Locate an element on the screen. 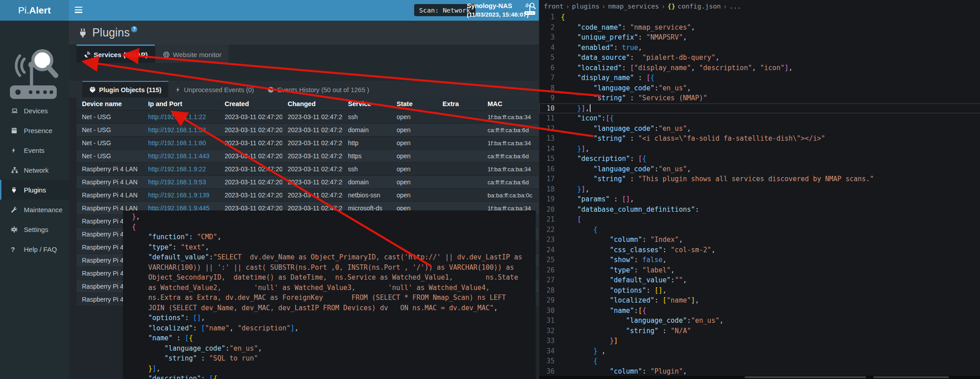 The height and width of the screenshot is (379, 980). tab-services-nmap: Services (NMAP) is located at coordinates (116, 54).